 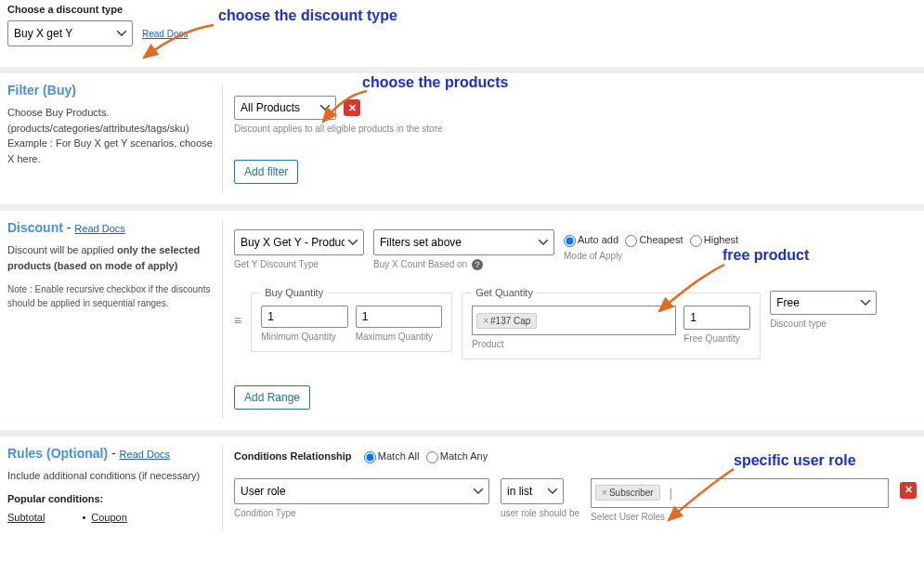 What do you see at coordinates (540, 513) in the screenshot?
I see `condition-operator-sub: user role should be` at bounding box center [540, 513].